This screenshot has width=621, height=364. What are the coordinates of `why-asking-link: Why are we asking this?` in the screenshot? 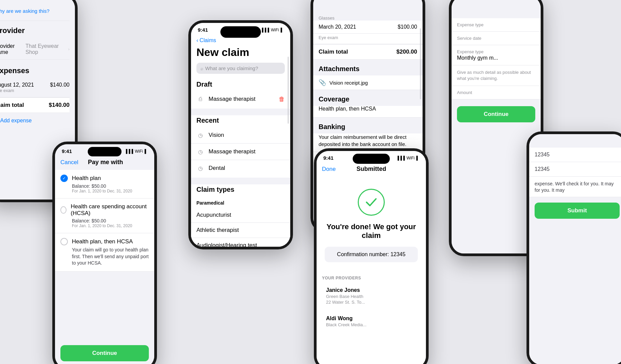 It's located at (35, 11).